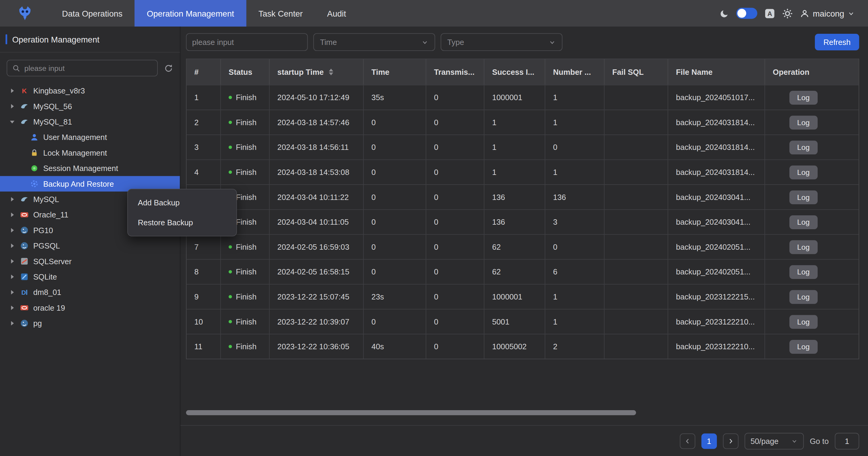 Image resolution: width=868 pixels, height=456 pixels. I want to click on context-menu: Add BackupRestore Backup, so click(182, 213).